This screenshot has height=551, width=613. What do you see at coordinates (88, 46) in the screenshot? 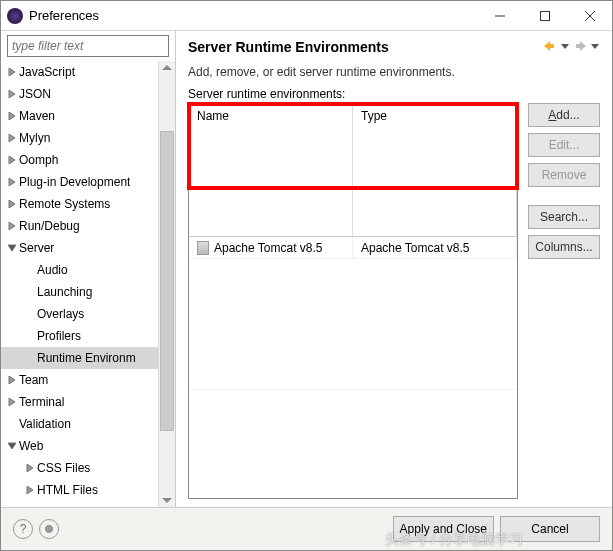
I see `filter-input` at bounding box center [88, 46].